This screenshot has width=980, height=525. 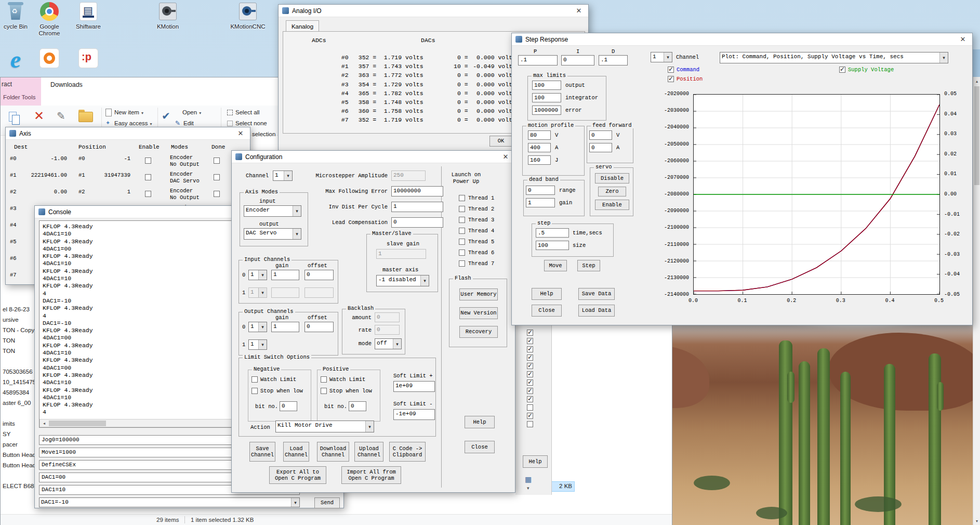 What do you see at coordinates (19, 374) in the screenshot?
I see `file-name-item: 705303656` at bounding box center [19, 374].